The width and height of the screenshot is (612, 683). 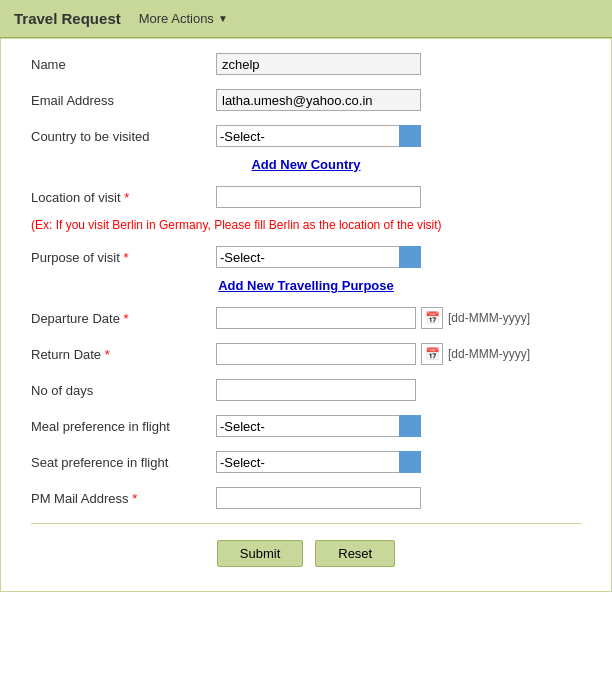 I want to click on seat-select: -Select-, so click(x=318, y=462).